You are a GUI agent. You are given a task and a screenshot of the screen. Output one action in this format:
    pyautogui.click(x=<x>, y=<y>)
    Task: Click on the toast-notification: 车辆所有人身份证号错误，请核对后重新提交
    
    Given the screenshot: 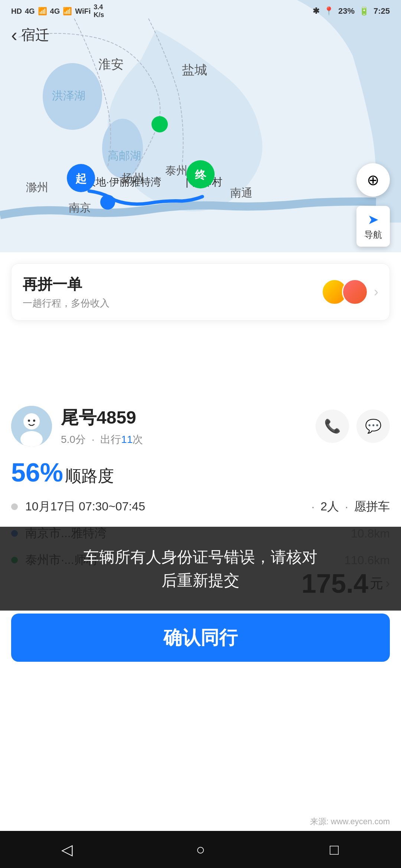 What is the action you would take?
    pyautogui.click(x=200, y=569)
    